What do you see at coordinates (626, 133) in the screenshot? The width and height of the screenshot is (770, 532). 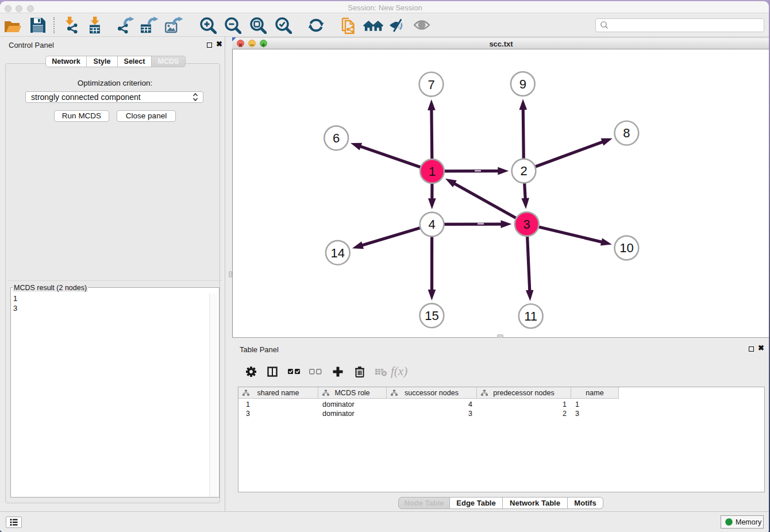 I see `svg-text: 8` at bounding box center [626, 133].